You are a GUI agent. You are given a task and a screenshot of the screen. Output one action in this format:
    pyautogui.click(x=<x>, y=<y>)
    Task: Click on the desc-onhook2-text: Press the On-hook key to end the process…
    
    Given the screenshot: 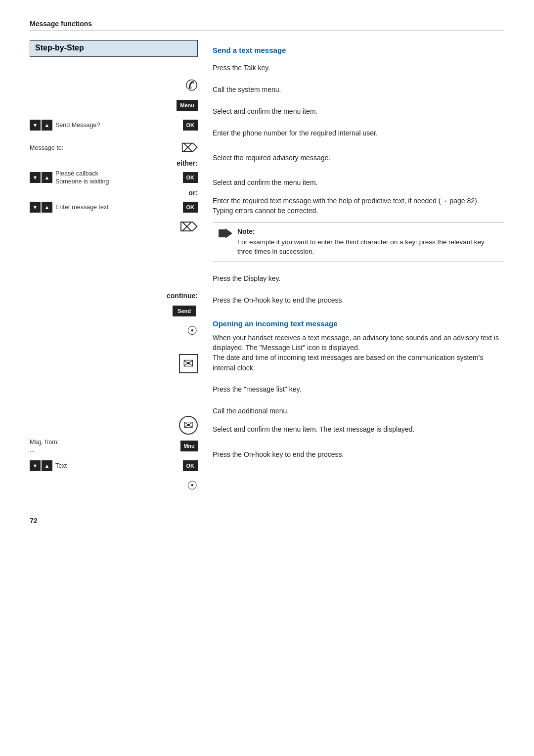 What is the action you would take?
    pyautogui.click(x=278, y=454)
    